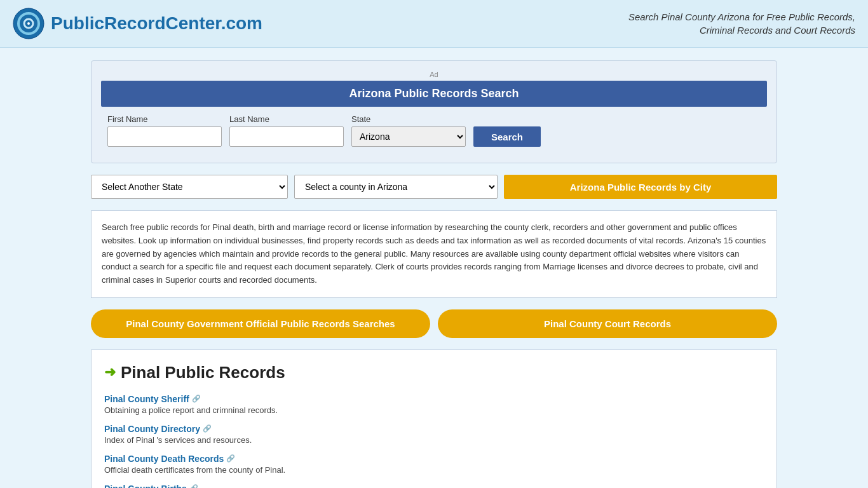  I want to click on logo-text: PublicRecordCenter.com, so click(156, 24).